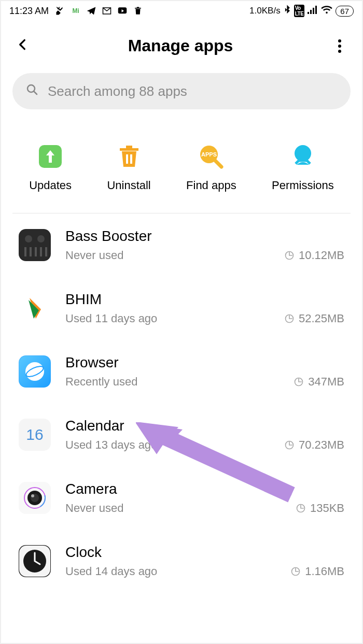  What do you see at coordinates (129, 156) in the screenshot?
I see `uninstall-icon` at bounding box center [129, 156].